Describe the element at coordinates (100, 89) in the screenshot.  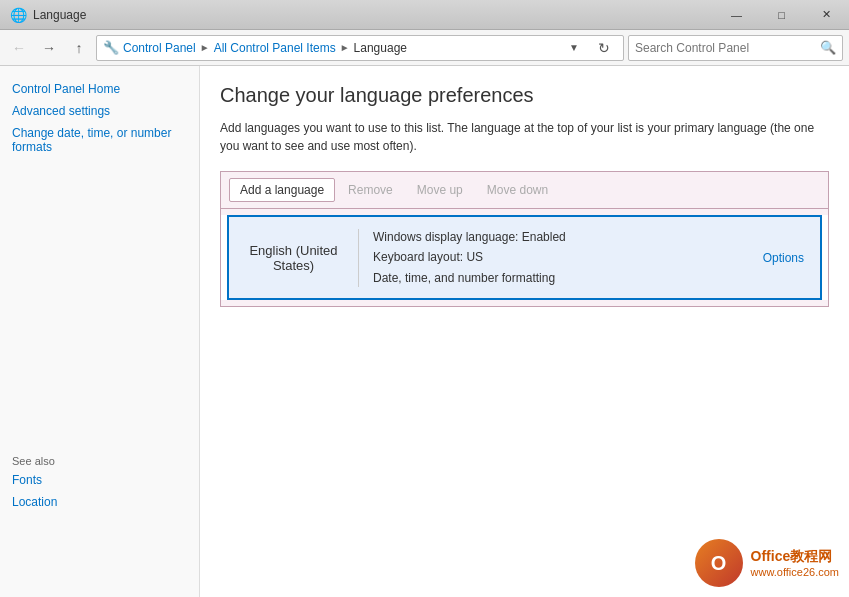
I see `sidebar-item-control-panel-home: Control Panel Home` at that location.